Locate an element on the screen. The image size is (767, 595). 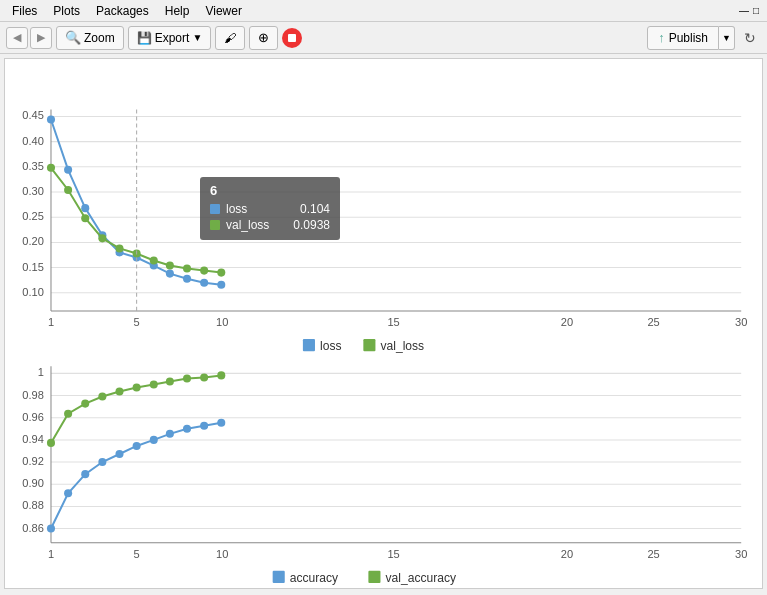
svg-text: 0.45 is located at coordinates (33, 115).